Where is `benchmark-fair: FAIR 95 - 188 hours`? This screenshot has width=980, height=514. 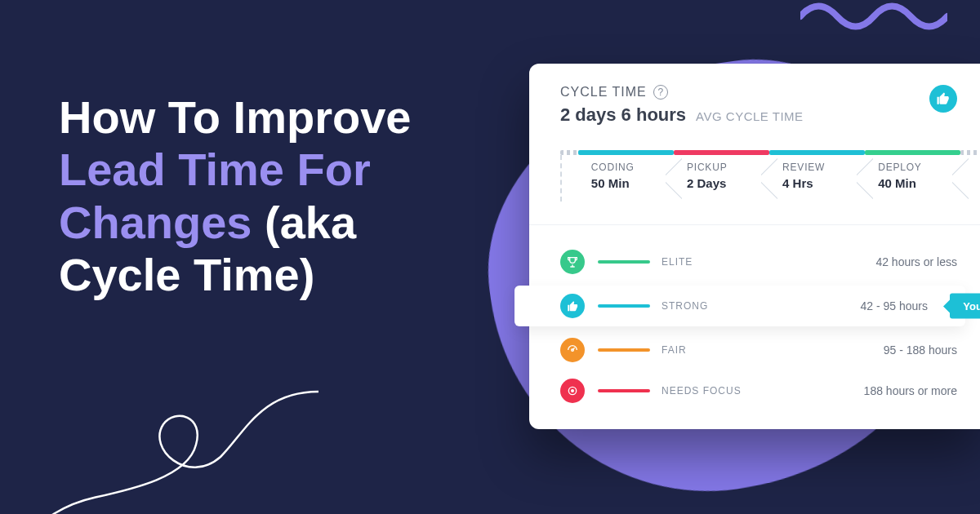 benchmark-fair: FAIR 95 - 188 hours is located at coordinates (755, 350).